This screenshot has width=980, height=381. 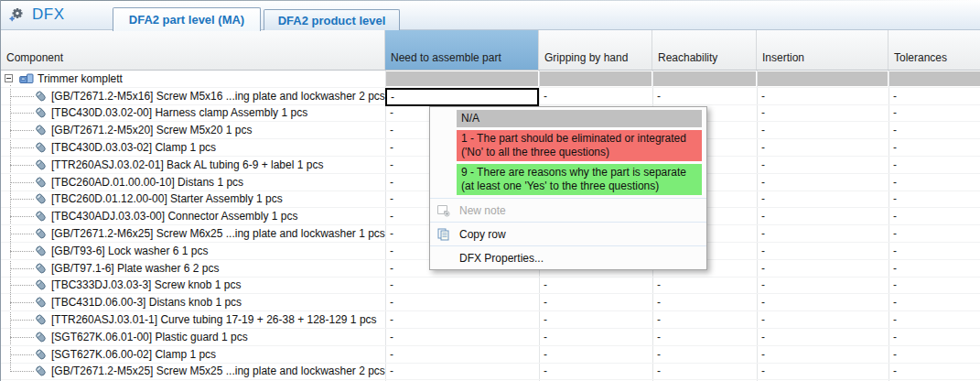 What do you see at coordinates (568, 258) in the screenshot?
I see `menu-action-dfx-properties: DFX Properties...` at bounding box center [568, 258].